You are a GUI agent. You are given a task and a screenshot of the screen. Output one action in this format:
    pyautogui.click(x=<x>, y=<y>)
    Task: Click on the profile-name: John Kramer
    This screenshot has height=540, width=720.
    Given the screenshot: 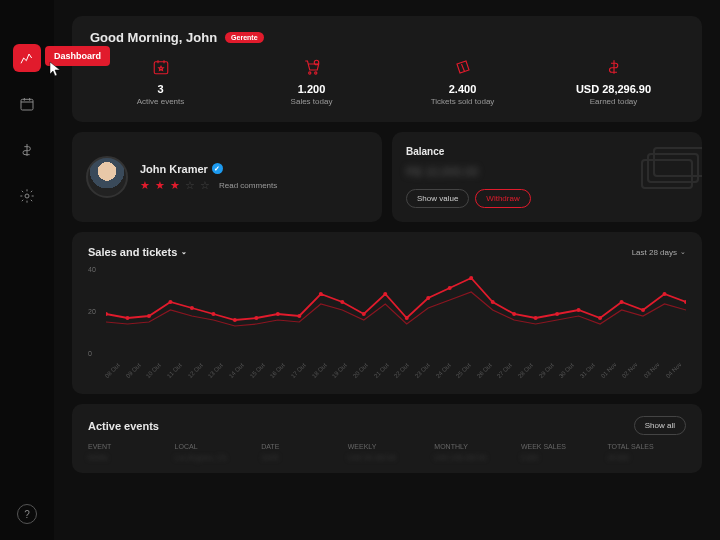 What is the action you would take?
    pyautogui.click(x=174, y=169)
    